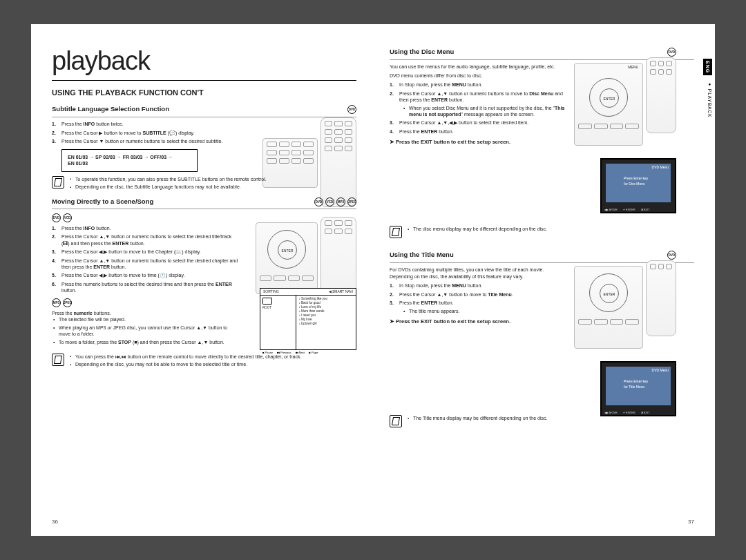  Describe the element at coordinates (151, 124) in the screenshot. I see `step: Press the INFO button twice.` at that location.